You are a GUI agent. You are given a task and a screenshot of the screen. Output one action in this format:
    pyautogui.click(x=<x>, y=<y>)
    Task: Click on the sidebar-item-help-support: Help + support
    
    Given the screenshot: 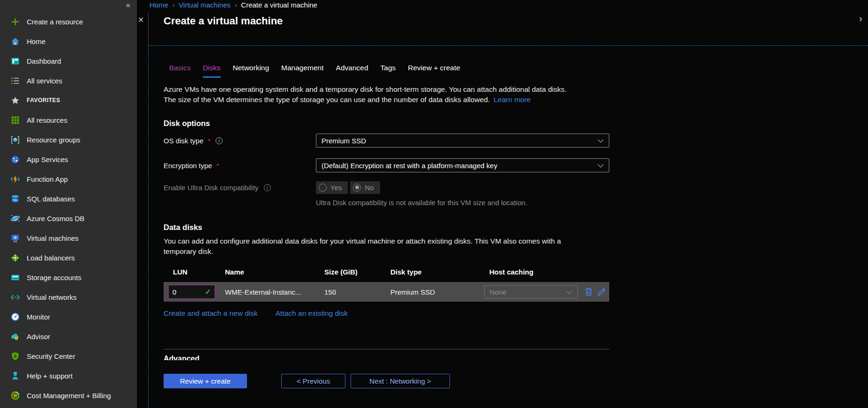 What is the action you would take?
    pyautogui.click(x=68, y=376)
    